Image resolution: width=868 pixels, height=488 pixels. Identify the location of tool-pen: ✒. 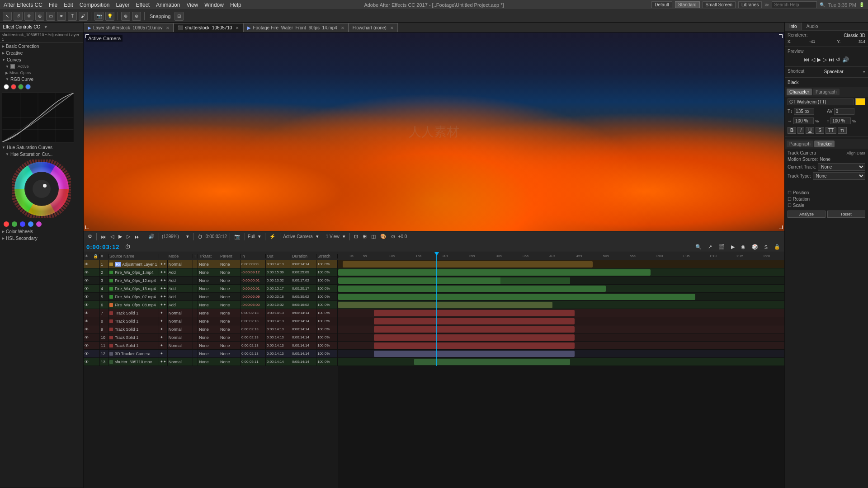
(61, 16).